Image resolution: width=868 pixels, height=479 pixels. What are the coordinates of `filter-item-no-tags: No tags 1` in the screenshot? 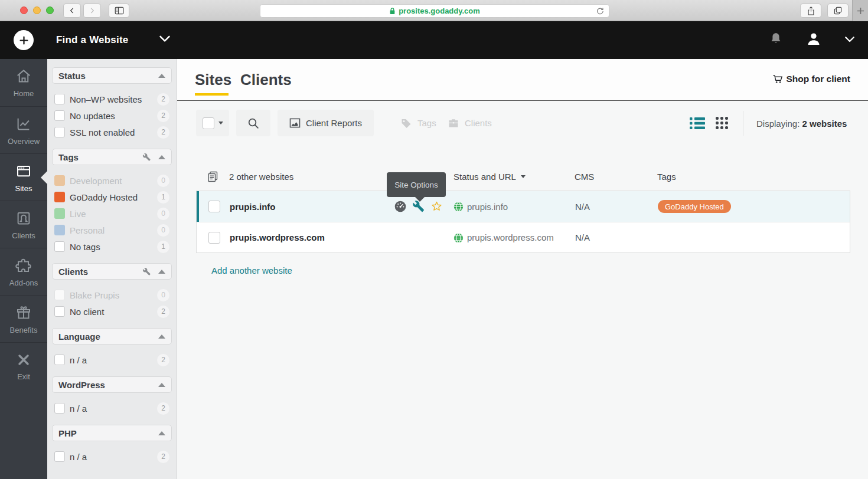 It's located at (112, 247).